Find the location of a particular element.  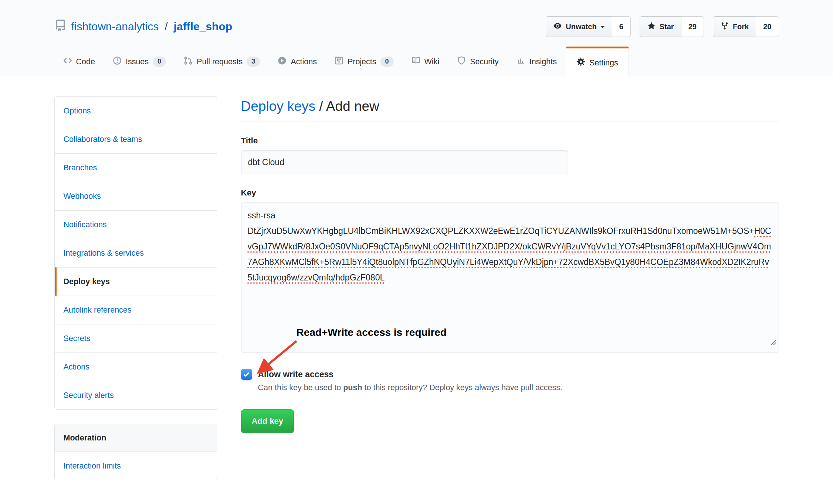

issues-count-badge: 0 is located at coordinates (159, 62).